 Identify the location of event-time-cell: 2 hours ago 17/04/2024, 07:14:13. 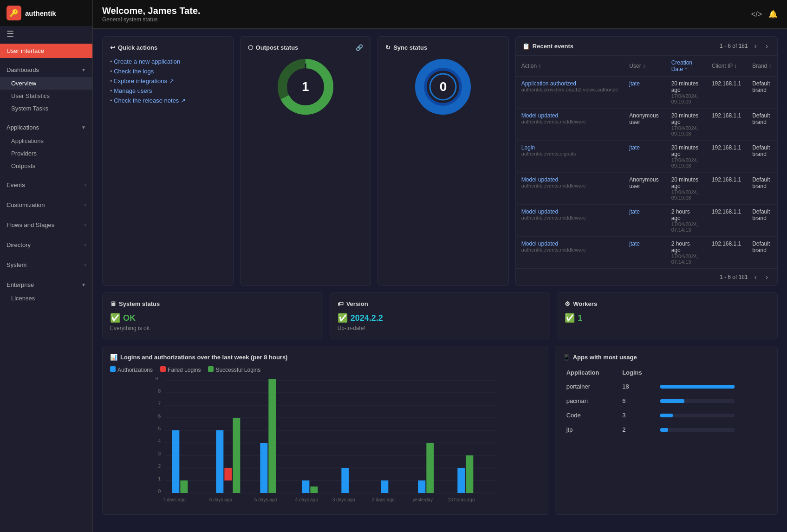
(686, 221).